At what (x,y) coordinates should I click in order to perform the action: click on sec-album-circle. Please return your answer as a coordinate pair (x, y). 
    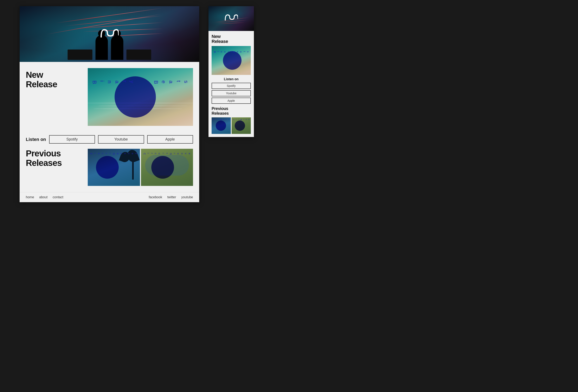
    Looking at the image, I should click on (232, 61).